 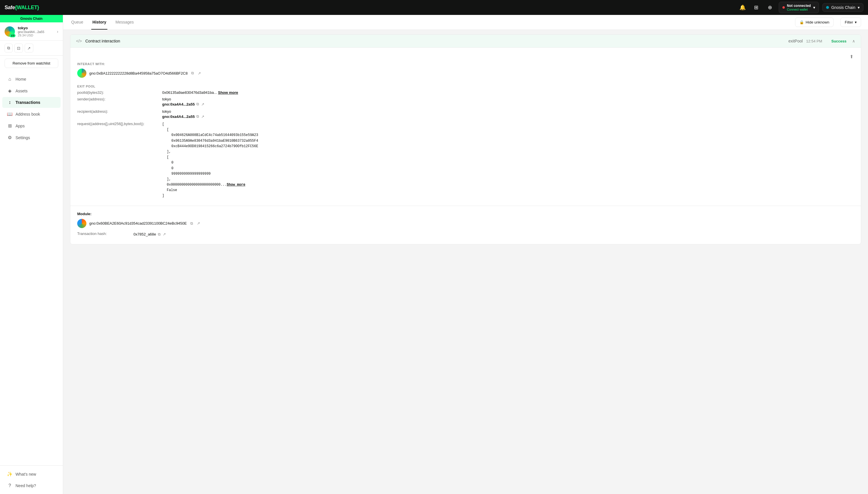 What do you see at coordinates (466, 160) in the screenshot?
I see `param-row-request: request((address[],uint256[],bytes,bool)…` at bounding box center [466, 160].